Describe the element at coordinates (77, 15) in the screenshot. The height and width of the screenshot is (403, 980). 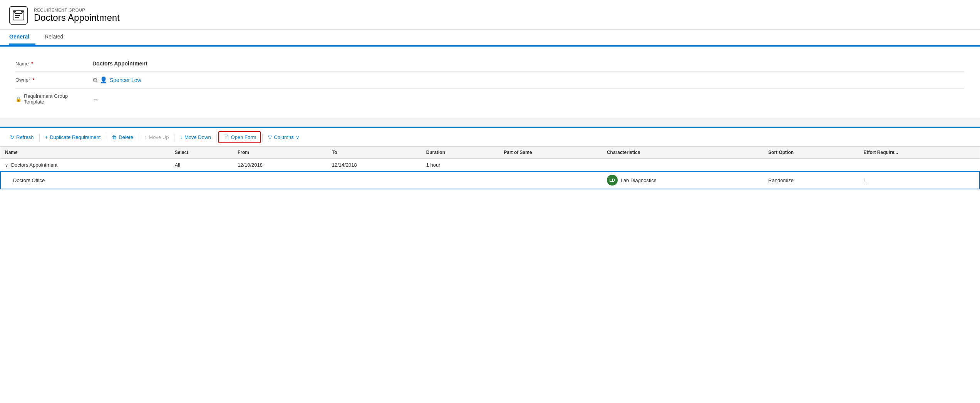
I see `header-text: REQUIREMENT GROUP Doctors Appointment` at that location.